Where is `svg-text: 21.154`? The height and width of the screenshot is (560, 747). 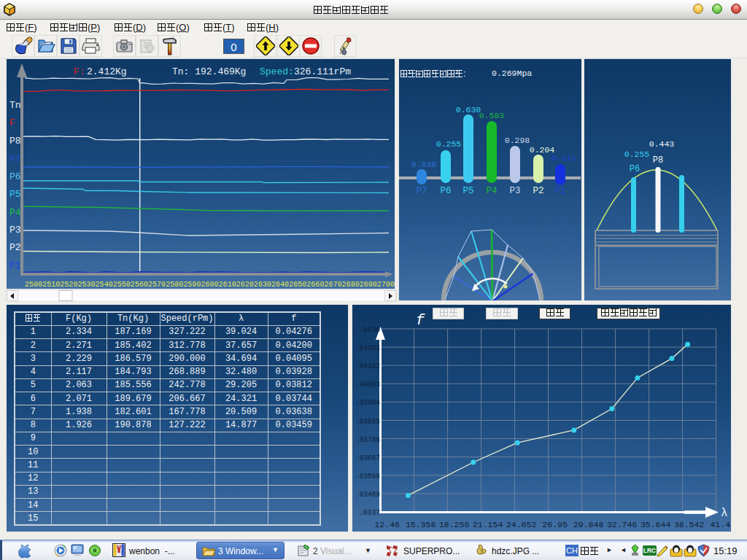 svg-text: 21.154 is located at coordinates (488, 525).